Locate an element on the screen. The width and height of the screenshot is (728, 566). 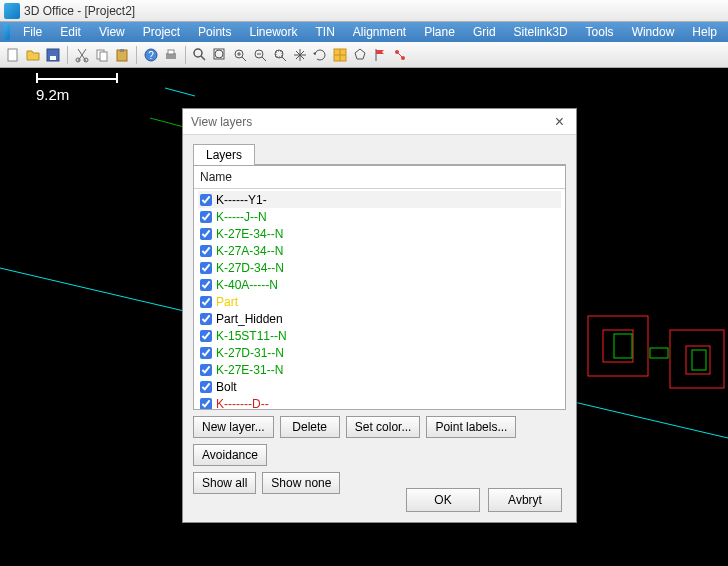
ok-button: OK is located at coordinates (443, 500).